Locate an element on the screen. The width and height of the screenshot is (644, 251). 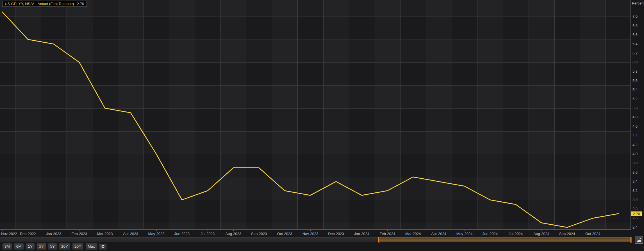
y-axis-label: 2.6 is located at coordinates (635, 218).